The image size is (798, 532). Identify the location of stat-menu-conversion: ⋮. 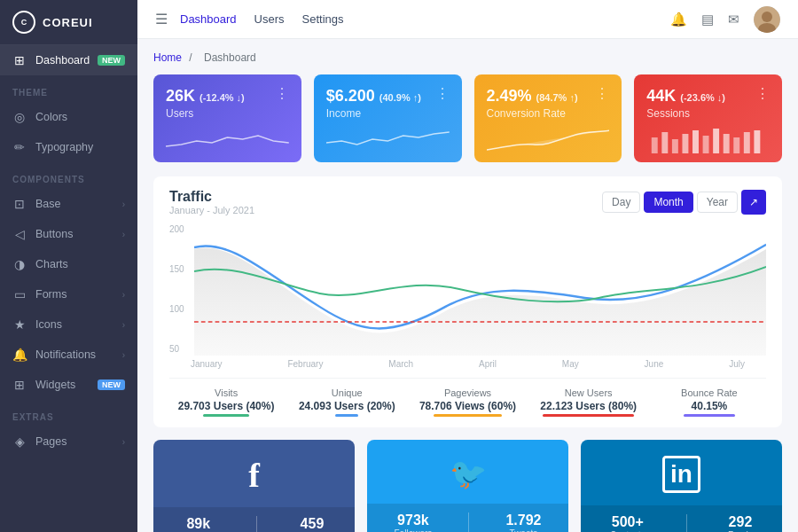
(602, 94).